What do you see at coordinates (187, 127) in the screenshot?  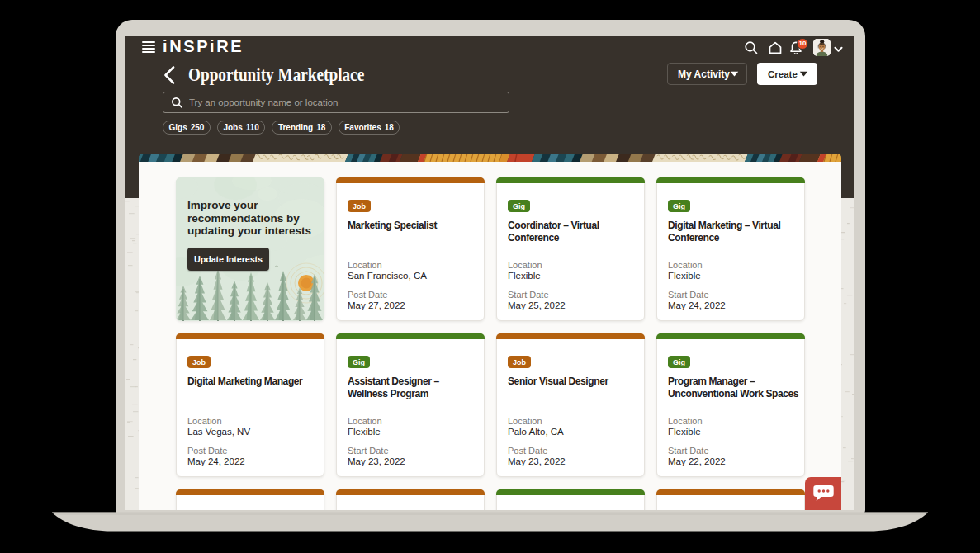 I see `filter-chip-gigs: Gigs250` at bounding box center [187, 127].